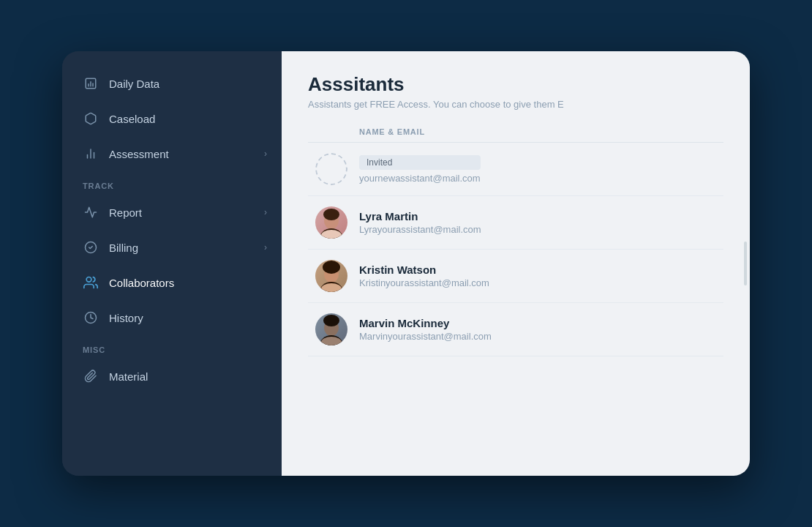 The height and width of the screenshot is (527, 812). I want to click on sidebar-item-daily-data: Daily Data, so click(172, 83).